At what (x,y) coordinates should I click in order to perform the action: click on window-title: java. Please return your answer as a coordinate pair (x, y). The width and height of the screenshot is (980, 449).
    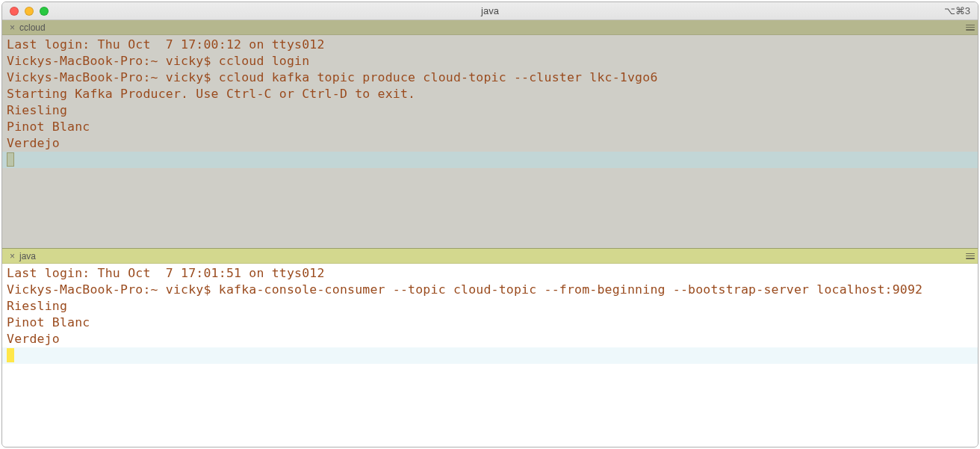
    Looking at the image, I should click on (490, 10).